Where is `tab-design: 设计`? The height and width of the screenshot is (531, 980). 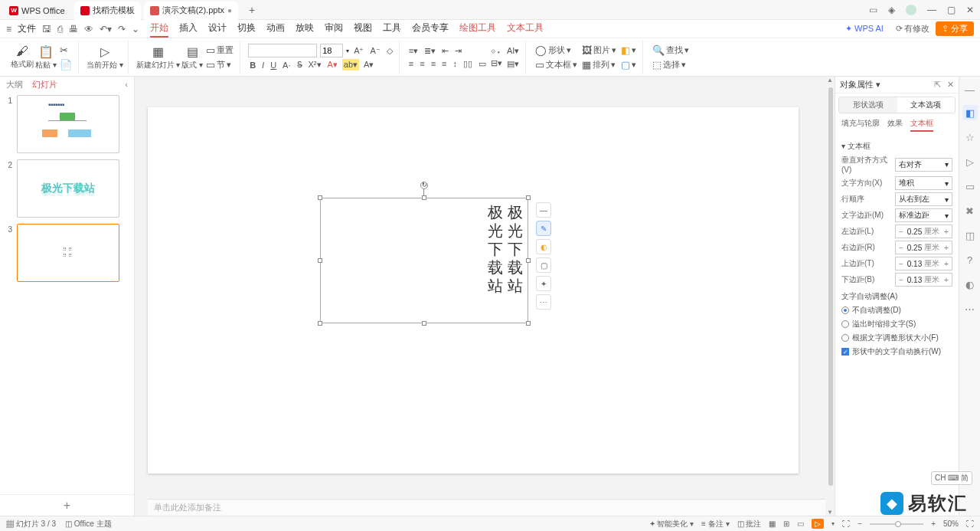 tab-design: 设计 is located at coordinates (217, 29).